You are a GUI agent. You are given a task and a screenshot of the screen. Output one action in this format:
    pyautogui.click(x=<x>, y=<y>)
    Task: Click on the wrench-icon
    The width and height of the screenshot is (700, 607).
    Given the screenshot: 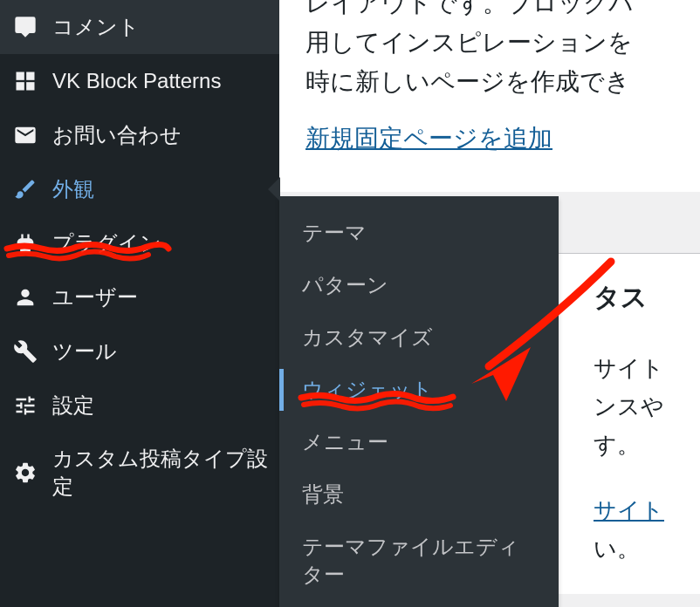 What is the action you would take?
    pyautogui.click(x=25, y=351)
    